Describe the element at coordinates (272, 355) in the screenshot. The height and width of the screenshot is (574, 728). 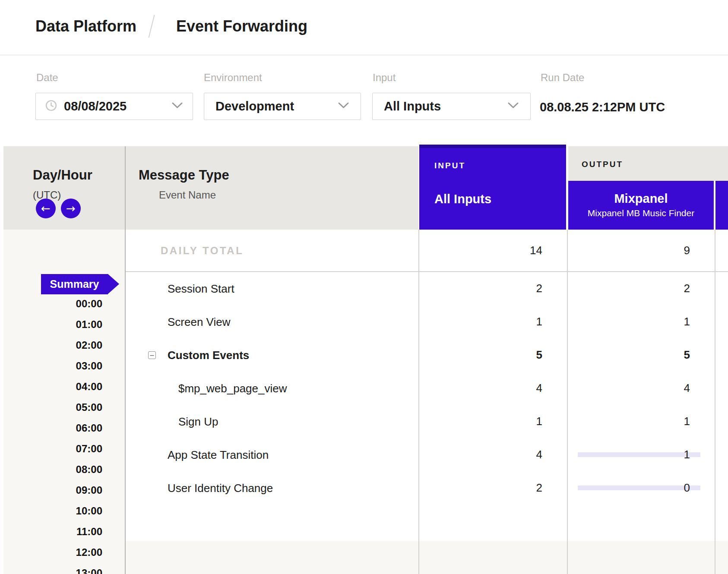
I see `event-label: − Custom Events` at that location.